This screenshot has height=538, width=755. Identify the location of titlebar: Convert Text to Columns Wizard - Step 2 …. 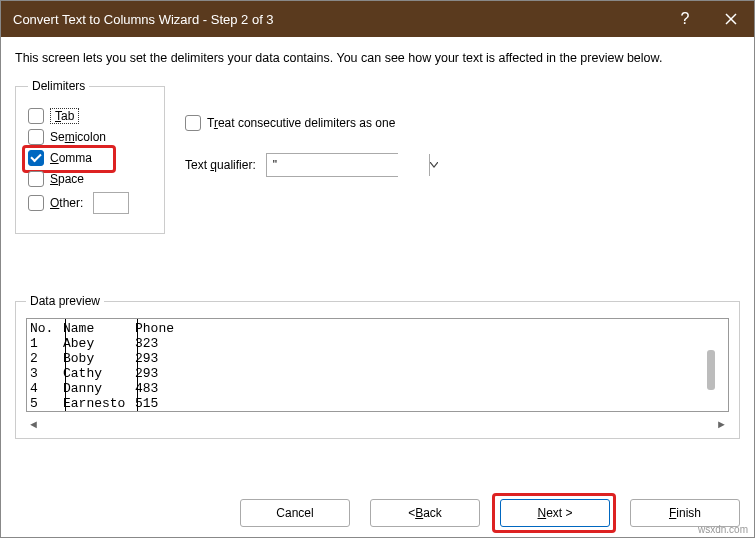
(378, 19).